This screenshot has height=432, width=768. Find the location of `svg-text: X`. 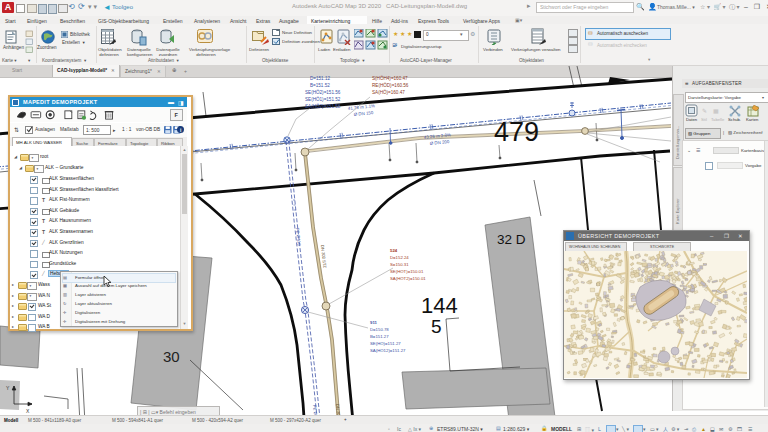

svg-text: X is located at coordinates (28, 411).